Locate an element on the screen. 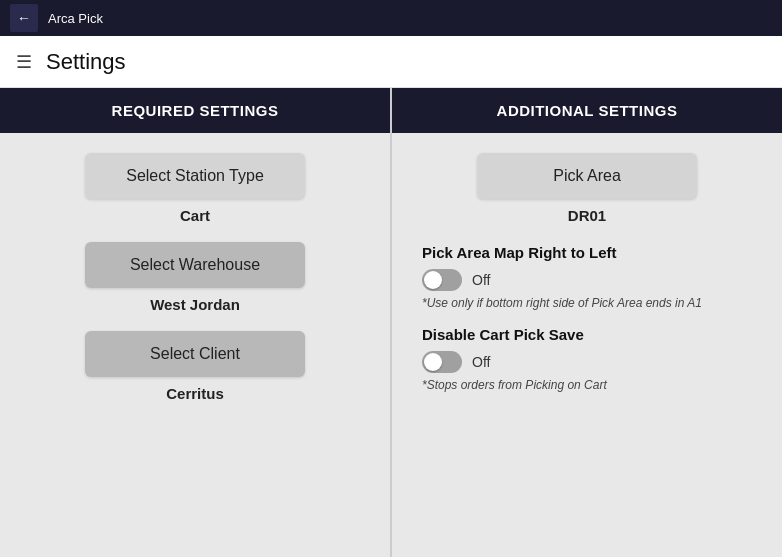 Image resolution: width=782 pixels, height=557 pixels. pick-area-map-item: Pick Area Map Right to Left Off *Use onl… is located at coordinates (587, 278).